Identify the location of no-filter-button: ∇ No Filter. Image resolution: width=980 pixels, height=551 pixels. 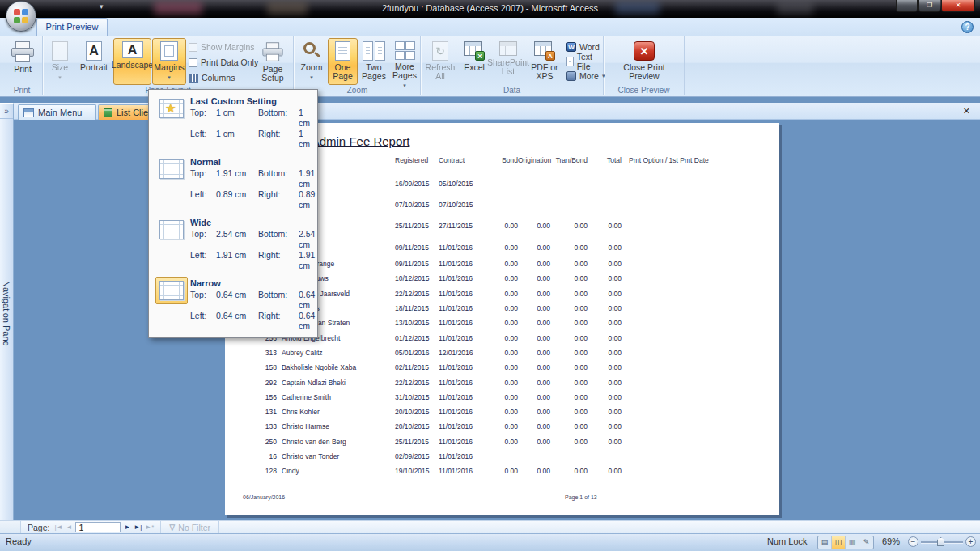
(190, 528).